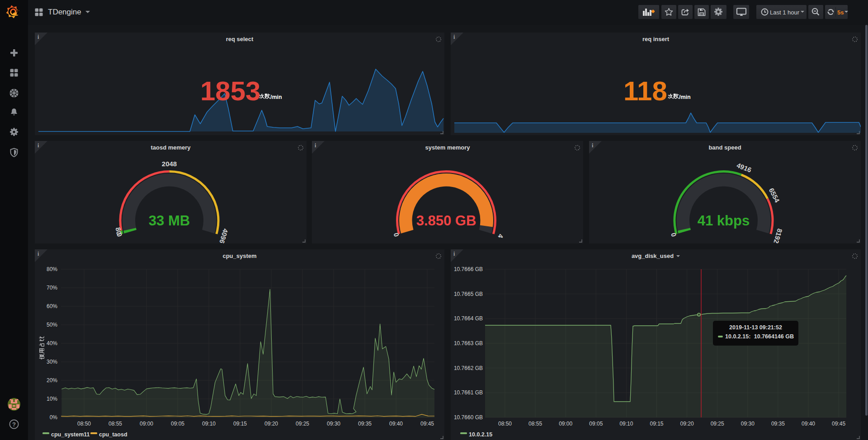 Image resolution: width=868 pixels, height=440 pixels. Describe the element at coordinates (723, 220) in the screenshot. I see `svg-text: 41 kbps` at that location.